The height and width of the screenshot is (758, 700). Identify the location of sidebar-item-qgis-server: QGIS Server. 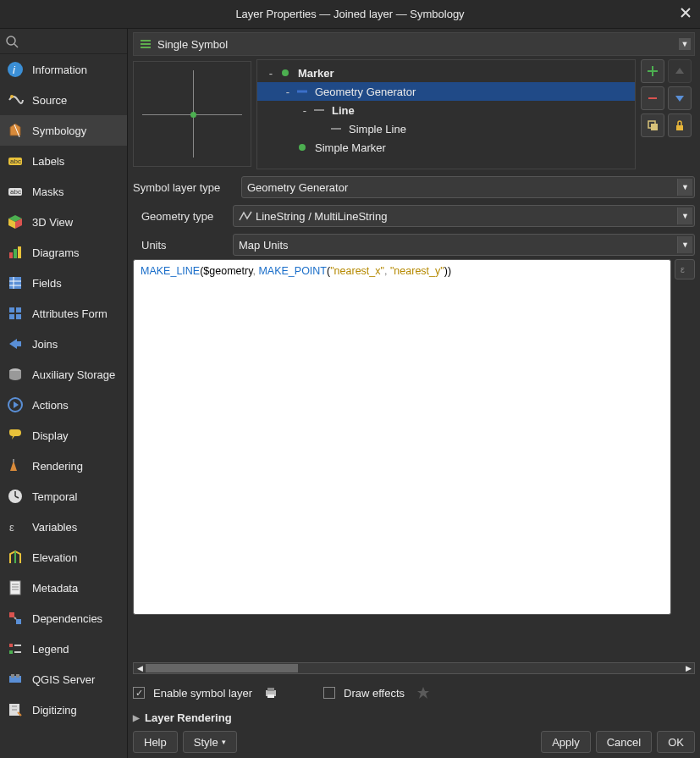
(63, 679).